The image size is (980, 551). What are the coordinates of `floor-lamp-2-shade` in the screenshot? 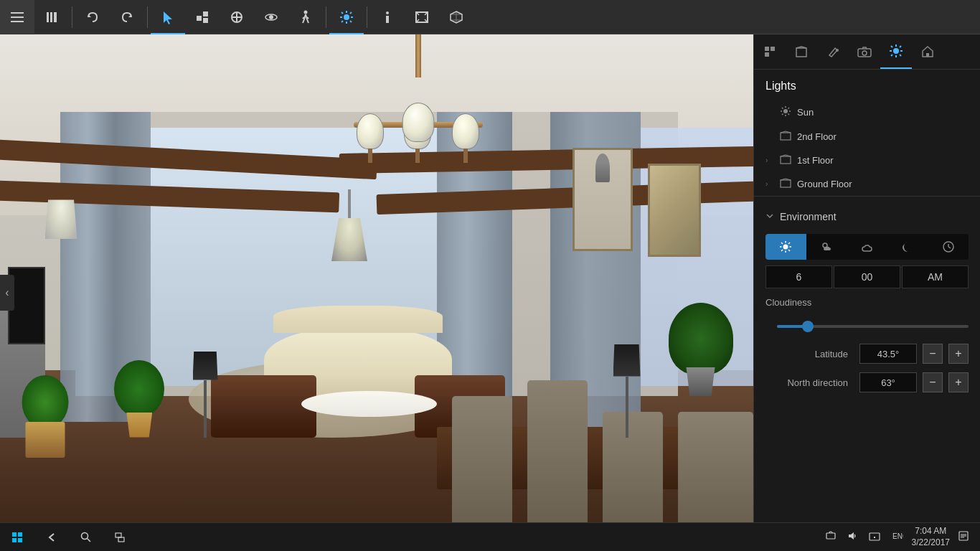 It's located at (627, 360).